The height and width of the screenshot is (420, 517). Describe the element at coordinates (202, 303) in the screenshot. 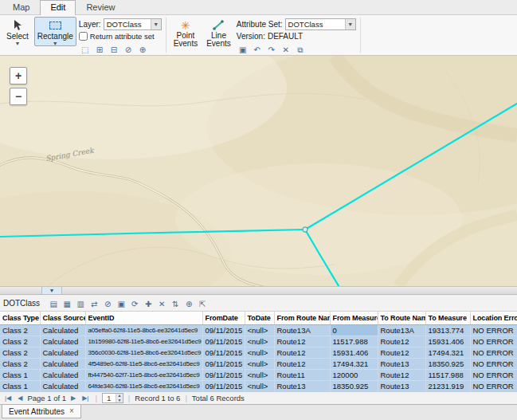

I see `dock-panel-icon: ⇱` at that location.